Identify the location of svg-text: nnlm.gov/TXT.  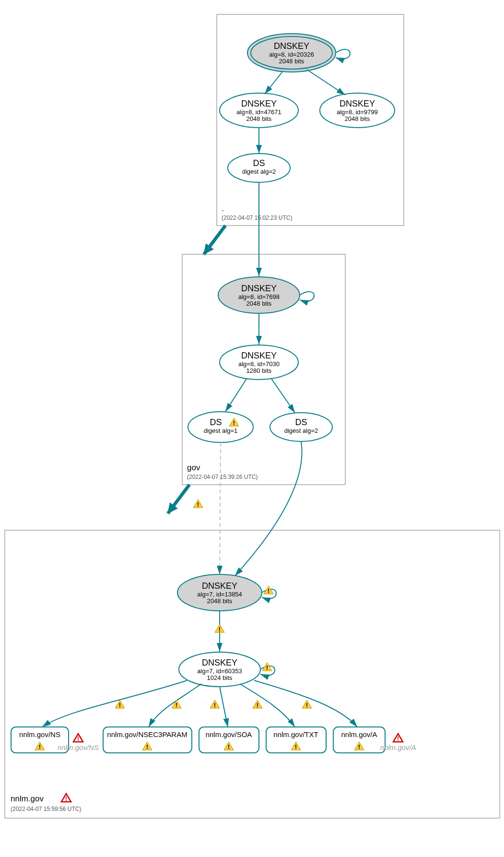
(295, 734).